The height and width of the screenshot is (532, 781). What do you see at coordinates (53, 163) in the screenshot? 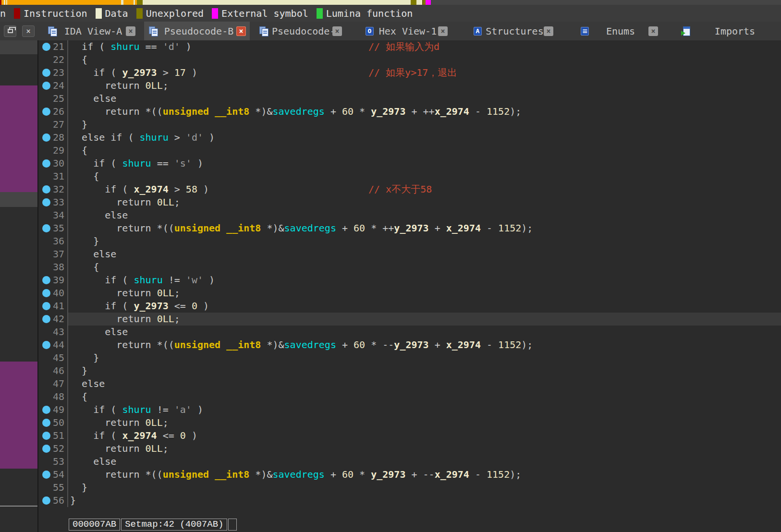
I see `gutter-30: 30` at bounding box center [53, 163].